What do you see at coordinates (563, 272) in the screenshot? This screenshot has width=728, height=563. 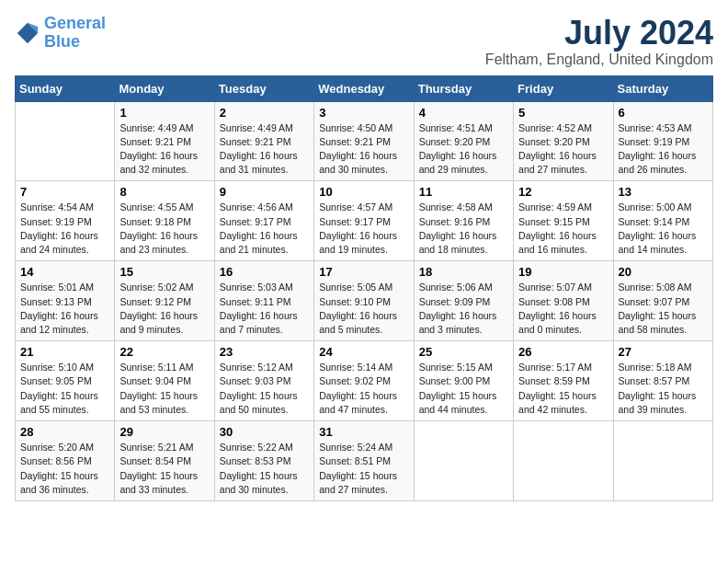 I see `day-number: 19` at bounding box center [563, 272].